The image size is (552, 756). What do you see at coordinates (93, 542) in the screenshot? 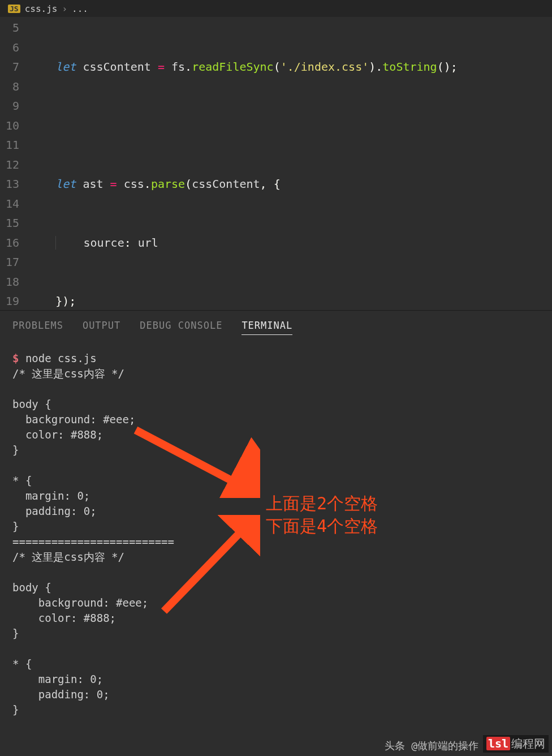
I see `terminal-output: /* 这里是css内容 */ body { background: #eee; …` at bounding box center [93, 542].